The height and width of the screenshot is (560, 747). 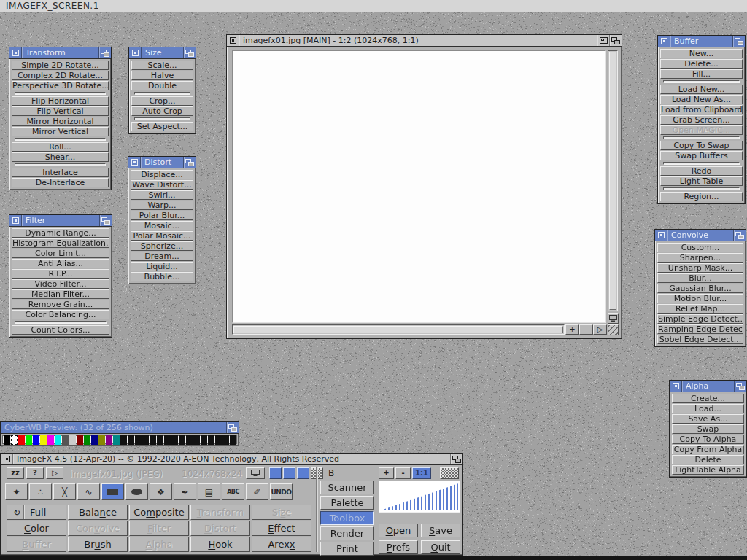 I want to click on button-copy-from-alpha: Copy From Alpha, so click(x=708, y=449).